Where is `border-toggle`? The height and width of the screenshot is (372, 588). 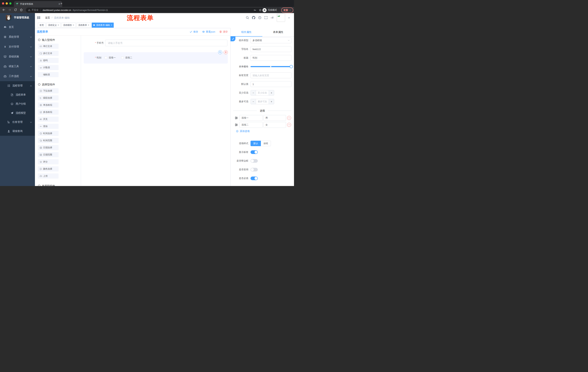
border-toggle is located at coordinates (254, 161).